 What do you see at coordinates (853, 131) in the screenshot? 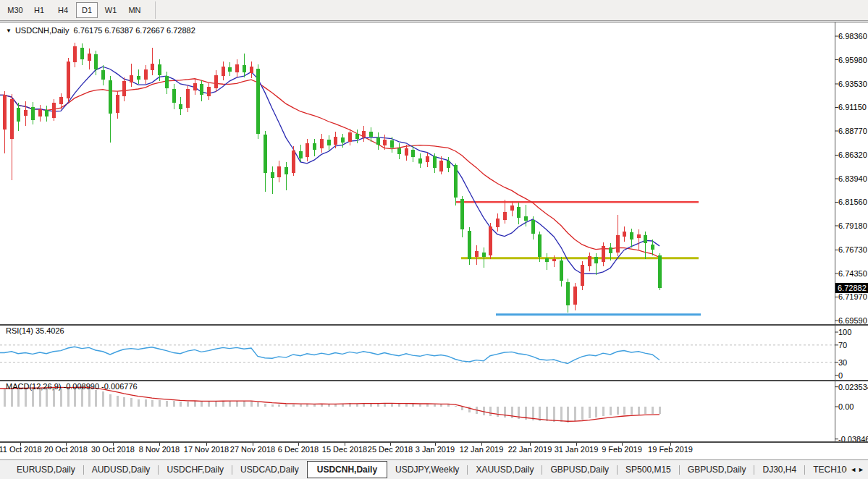
I see `price-axis-label: 6.88770` at bounding box center [853, 131].